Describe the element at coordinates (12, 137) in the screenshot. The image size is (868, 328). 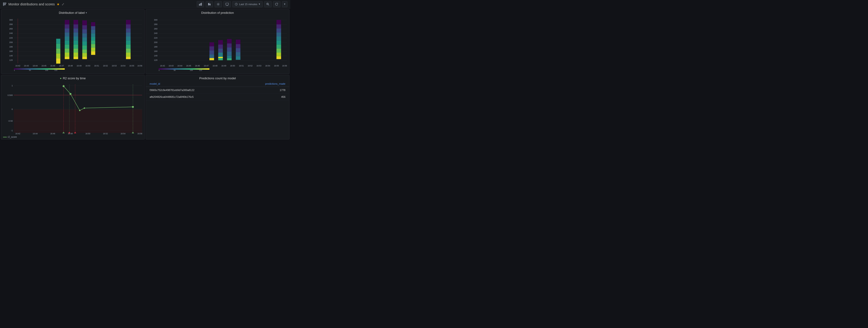
I see `r2-legend-label: r2_score` at that location.